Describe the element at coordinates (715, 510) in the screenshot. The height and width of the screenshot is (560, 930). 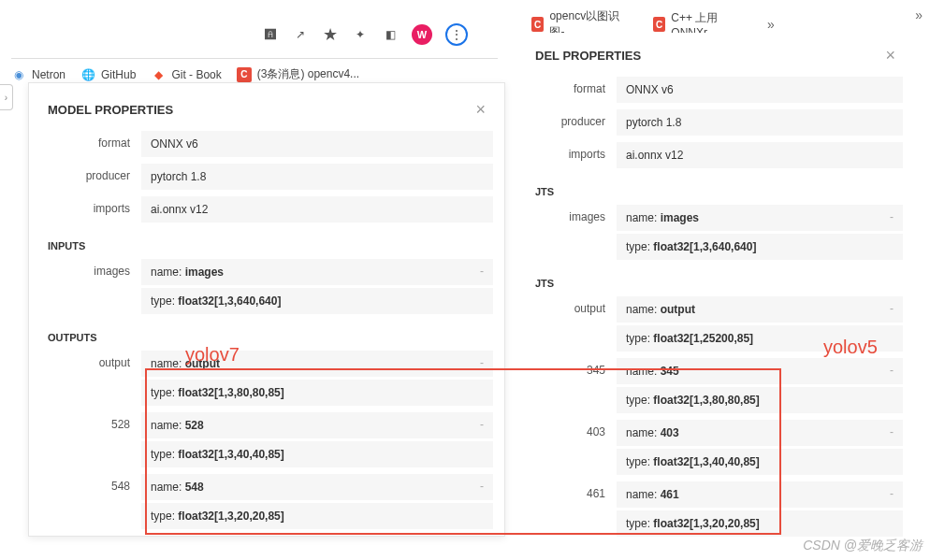
I see `io-row: 461 name: 461- type: float32[1,3,20,20,8…` at that location.